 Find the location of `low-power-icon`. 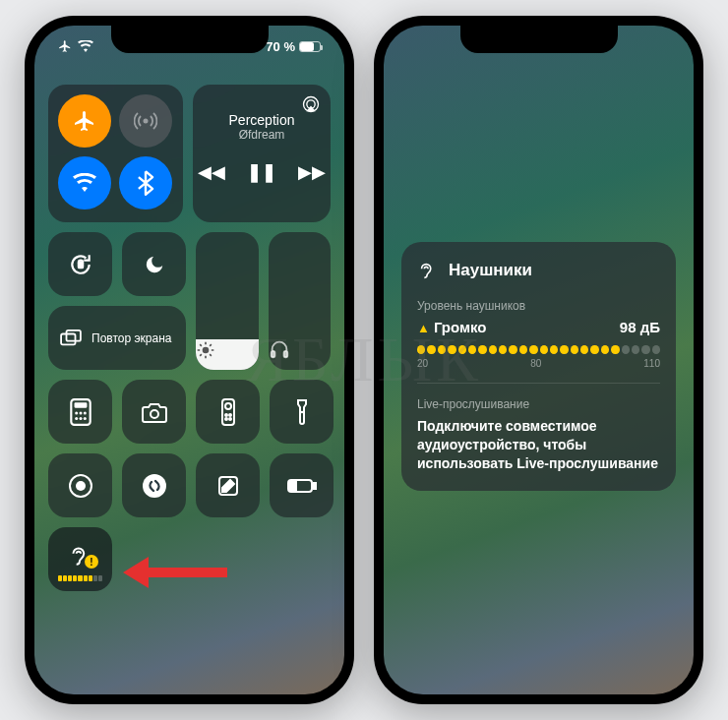

low-power-icon is located at coordinates (302, 486).